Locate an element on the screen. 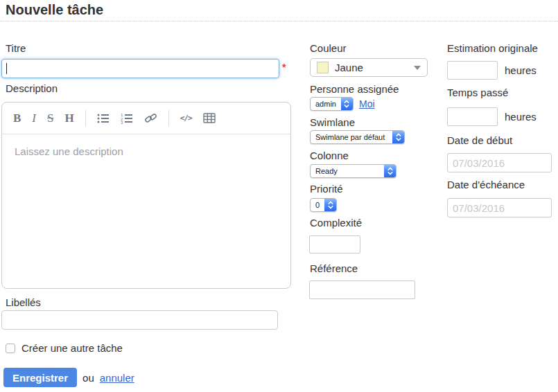 This screenshot has width=558, height=392. swimlane-select: Swimlane par défaut is located at coordinates (358, 137).